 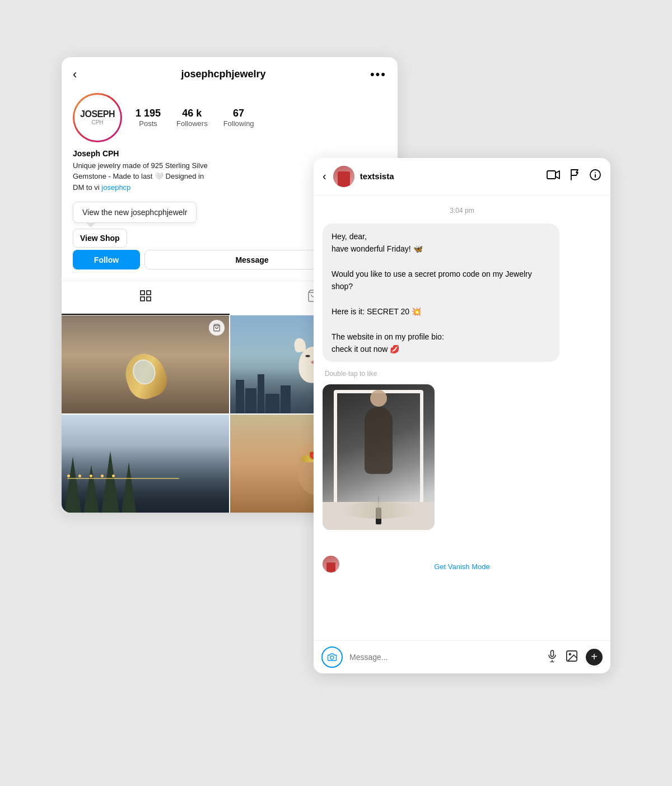 What do you see at coordinates (100, 238) in the screenshot?
I see `view-shop-button: View Shop` at bounding box center [100, 238].